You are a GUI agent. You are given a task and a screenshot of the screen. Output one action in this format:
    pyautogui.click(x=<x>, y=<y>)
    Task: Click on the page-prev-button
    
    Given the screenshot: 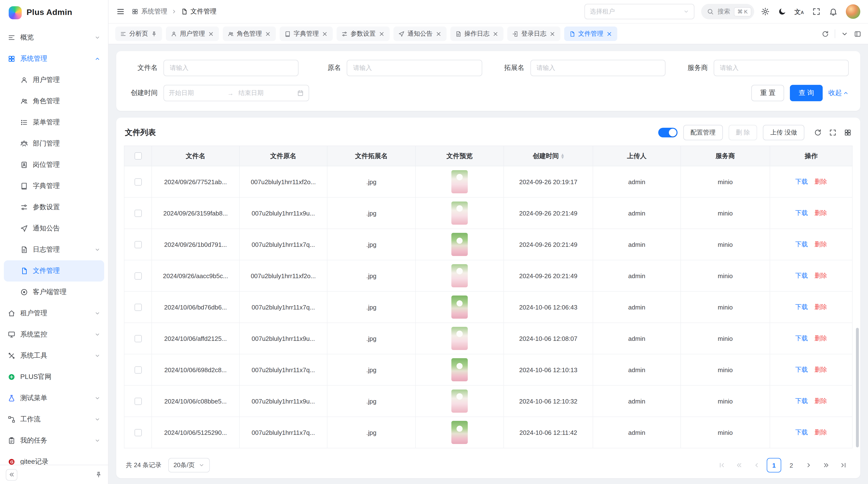 What is the action you would take?
    pyautogui.click(x=757, y=465)
    